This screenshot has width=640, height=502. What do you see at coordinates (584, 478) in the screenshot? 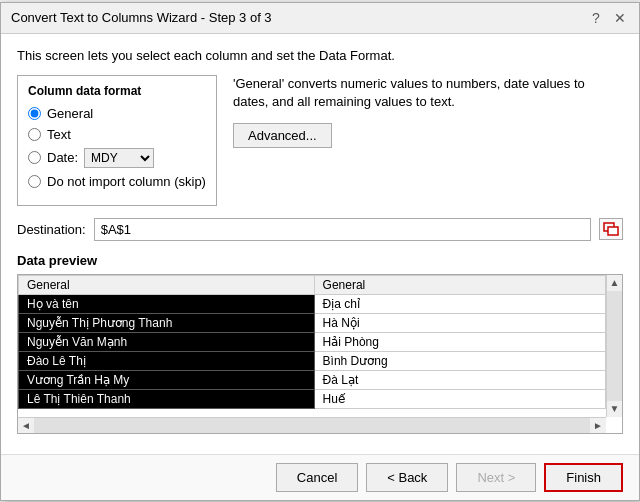
I see `finish-button: Finish` at bounding box center [584, 478].